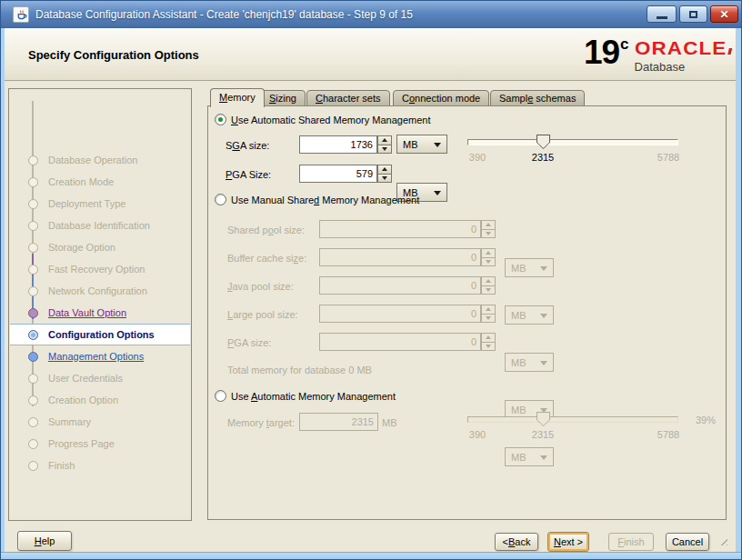  What do you see at coordinates (684, 49) in the screenshot?
I see `oracle-wordmark: ORACLE` at bounding box center [684, 49].